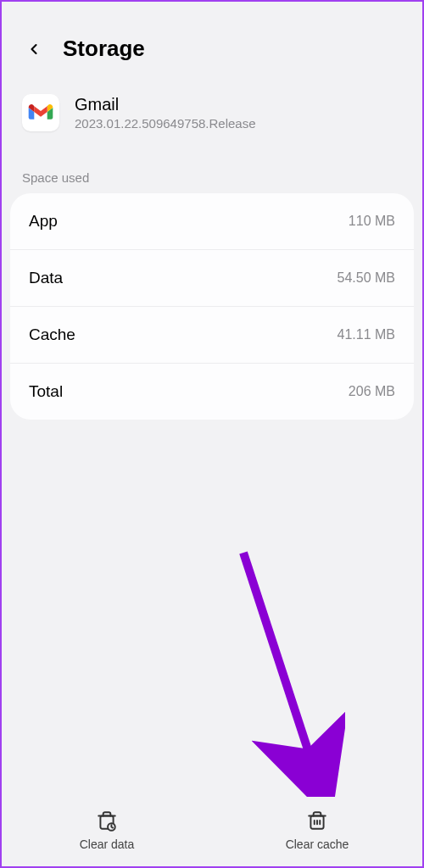 The width and height of the screenshot is (424, 868). What do you see at coordinates (43, 221) in the screenshot?
I see `row-label: App` at bounding box center [43, 221].